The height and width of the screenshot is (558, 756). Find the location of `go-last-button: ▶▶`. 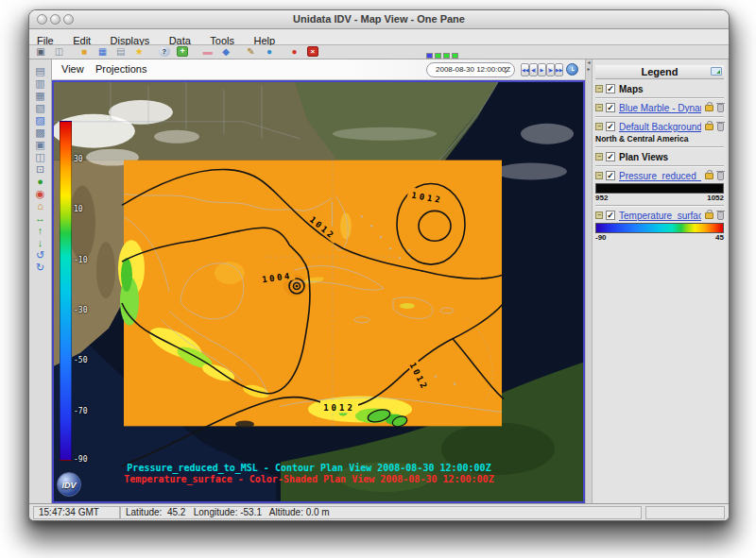

go-last-button: ▶▶ is located at coordinates (559, 70).